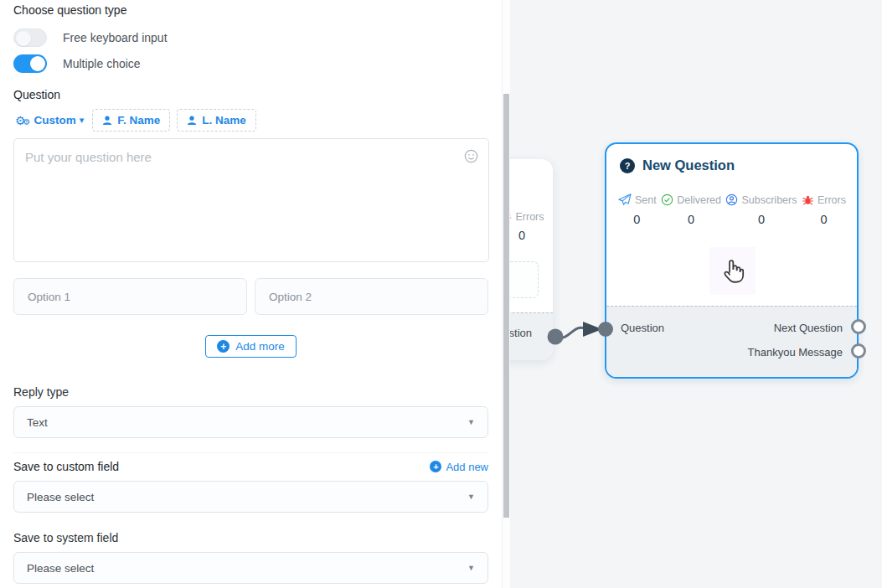  I want to click on gears-icon: ⚙⚙, so click(23, 121).